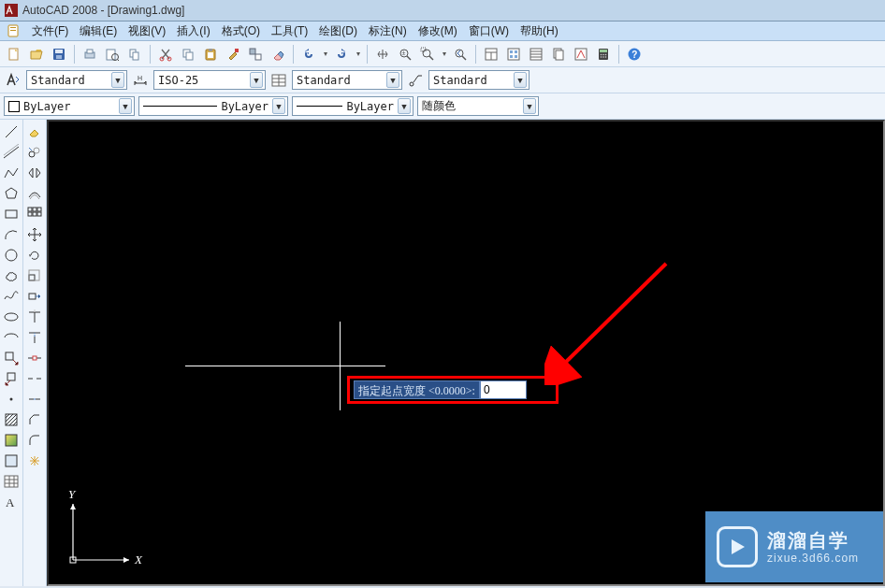 This screenshot has height=588, width=885. Describe the element at coordinates (503, 390) in the screenshot. I see `dynamic-value-input` at that location.